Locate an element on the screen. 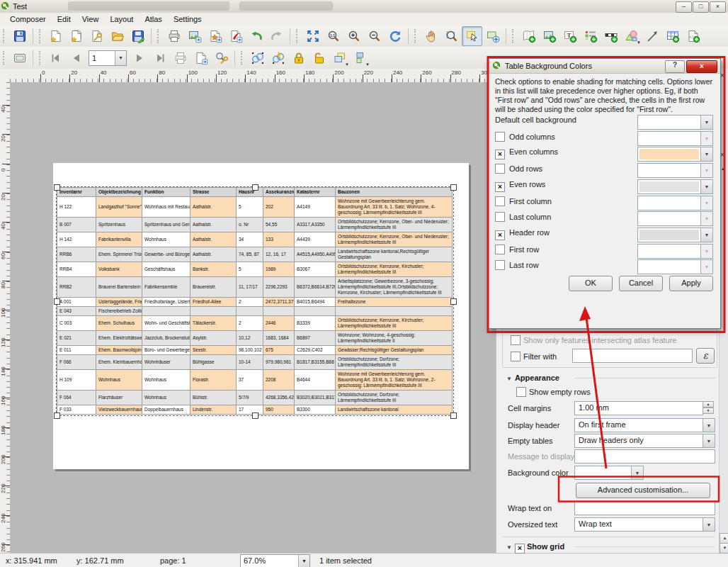  scroll-up-icon: ▲ is located at coordinates (724, 539).